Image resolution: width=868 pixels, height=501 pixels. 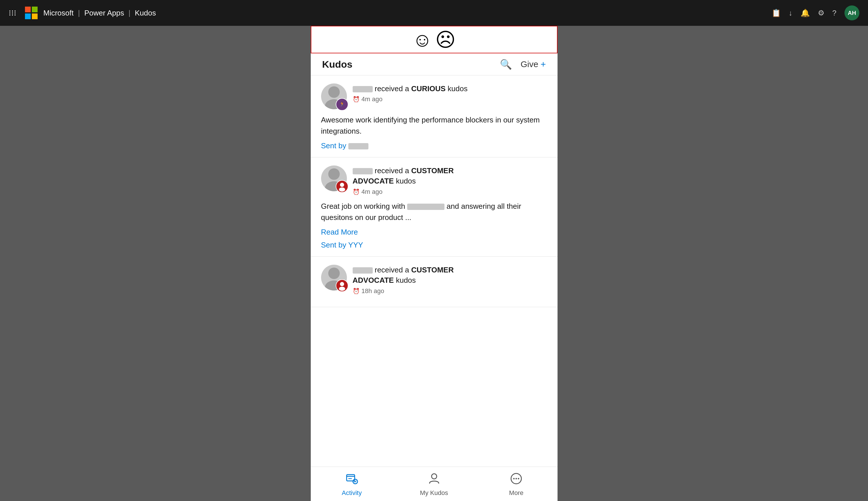 I want to click on ms-logo-red, so click(x=28, y=10).